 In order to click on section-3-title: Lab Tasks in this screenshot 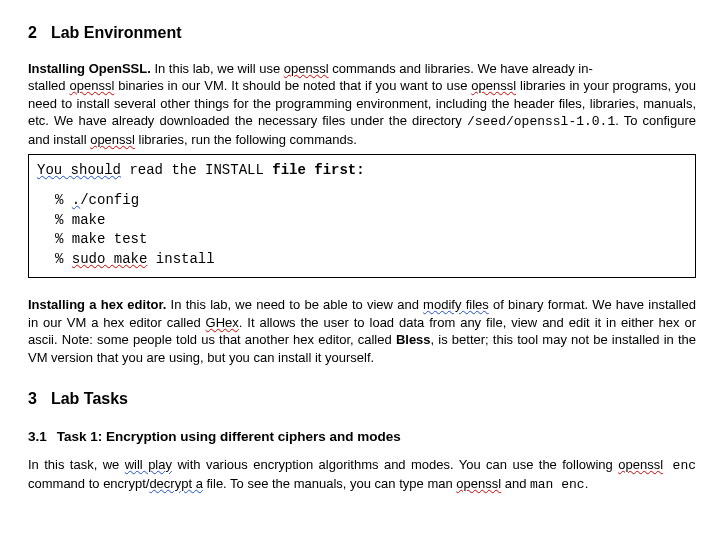, I will do `click(90, 398)`.